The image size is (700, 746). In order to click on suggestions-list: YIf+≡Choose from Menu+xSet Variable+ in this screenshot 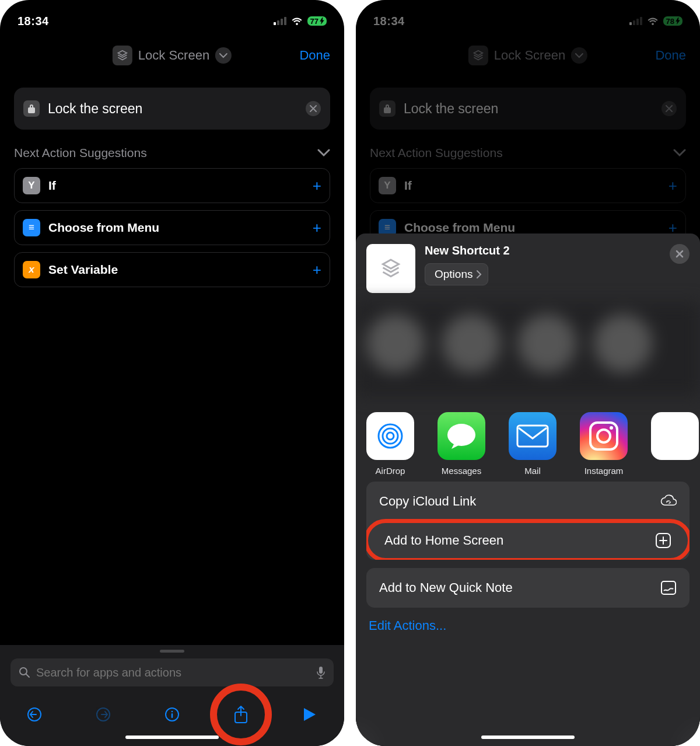, I will do `click(172, 228)`.